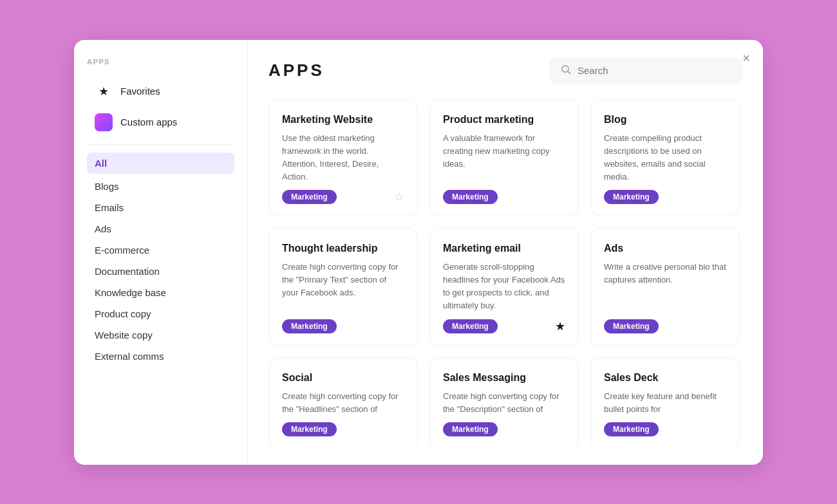 This screenshot has height=504, width=837. What do you see at coordinates (161, 335) in the screenshot?
I see `sidebar-category-website-copy: Website copy` at bounding box center [161, 335].